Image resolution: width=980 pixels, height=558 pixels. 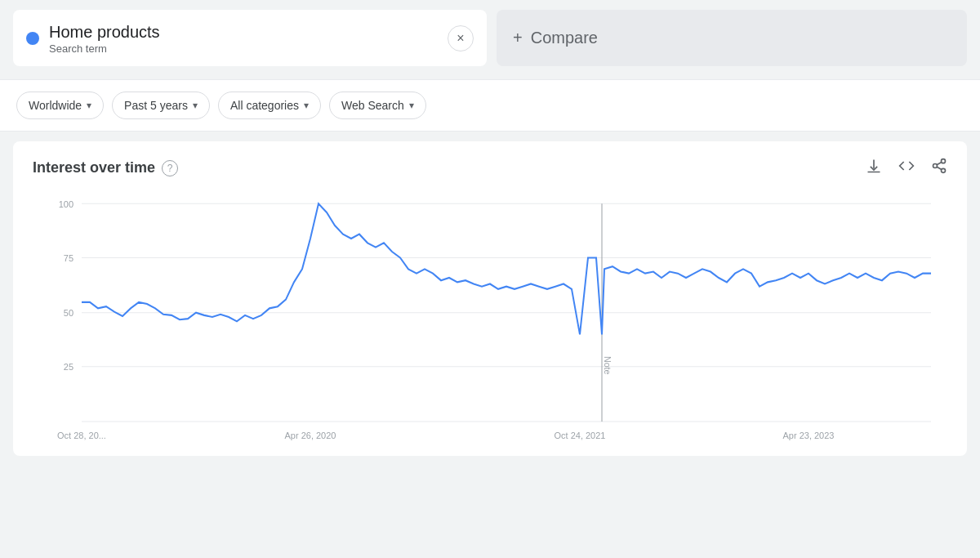 I want to click on y-label-25: 25, so click(x=69, y=367).